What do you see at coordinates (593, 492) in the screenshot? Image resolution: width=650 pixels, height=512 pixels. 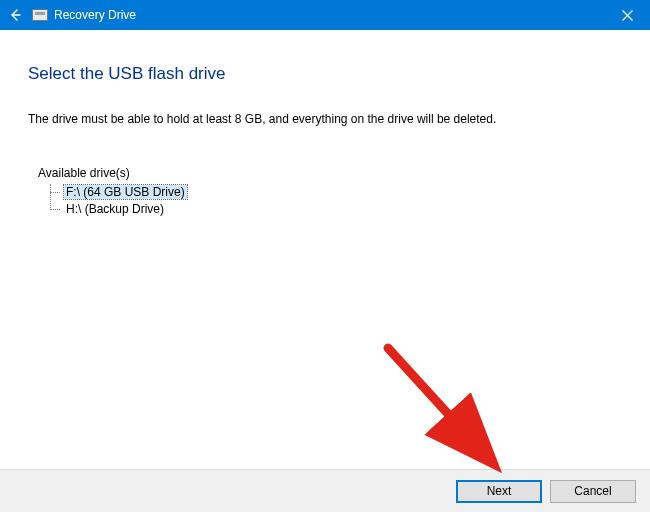 I see `cancel-button: Cancel` at bounding box center [593, 492].